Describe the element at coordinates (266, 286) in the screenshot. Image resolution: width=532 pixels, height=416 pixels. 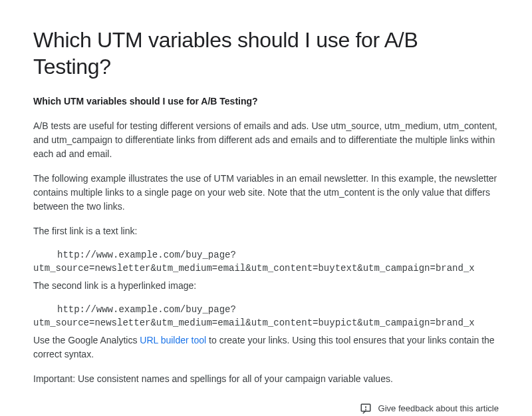
I see `paragraph-second-link-label: The second link is a hyperlinked image:` at that location.